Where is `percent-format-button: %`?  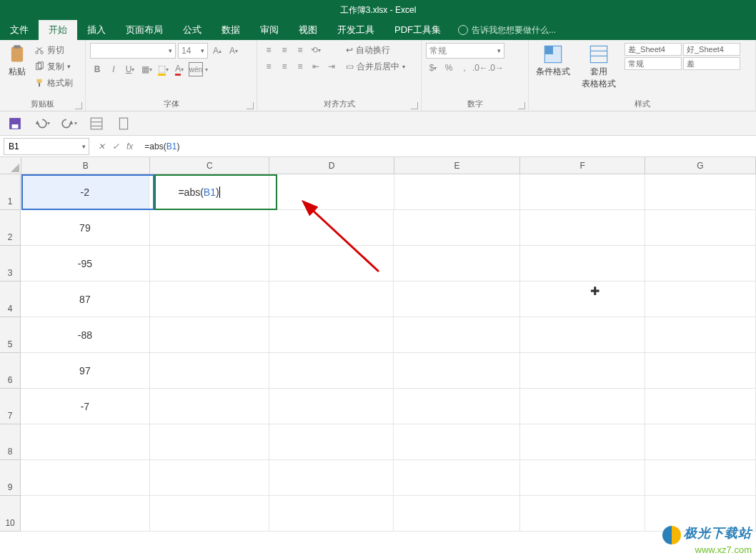
percent-format-button: % is located at coordinates (449, 68).